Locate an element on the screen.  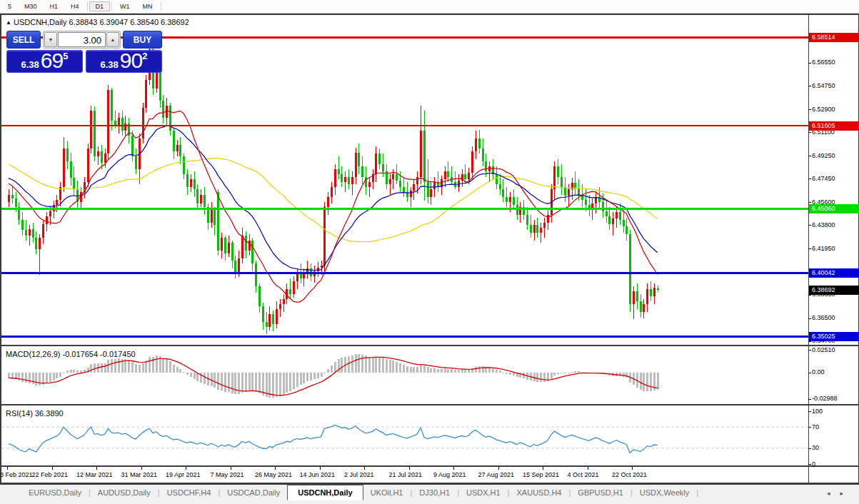
tab-usdchf-h4: USDCHF,H4 is located at coordinates (189, 493).